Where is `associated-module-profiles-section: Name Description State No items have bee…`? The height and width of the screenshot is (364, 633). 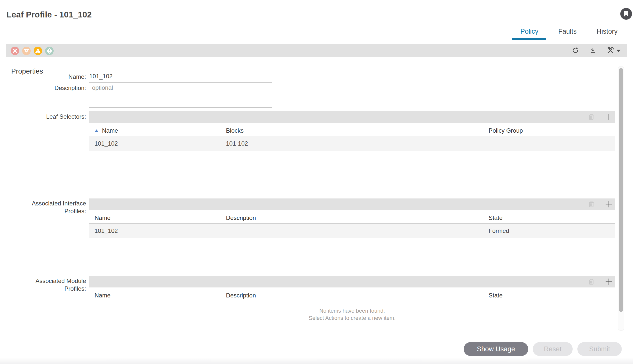 associated-module-profiles-section: Name Description State No items have bee… is located at coordinates (352, 299).